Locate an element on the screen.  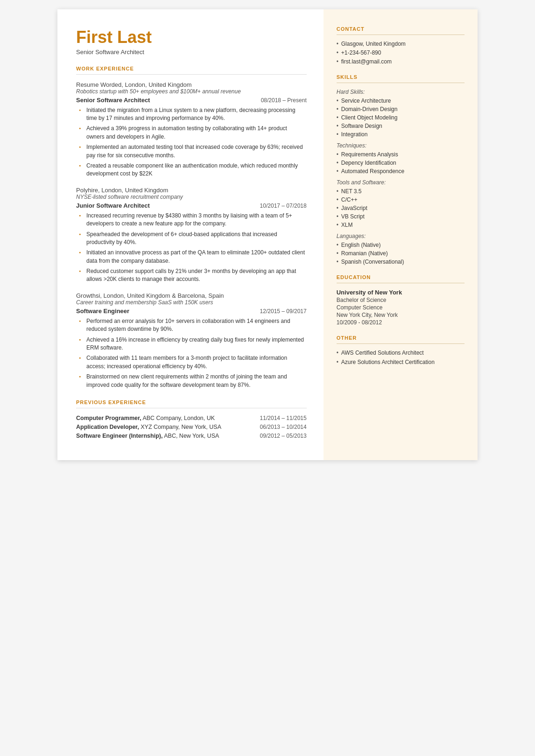
edu-field-0: Computer Science is located at coordinates (401, 308).